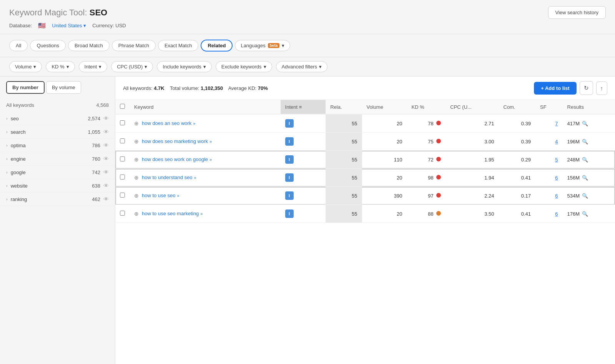  What do you see at coordinates (549, 141) in the screenshot?
I see `sf-cell: 4` at bounding box center [549, 141].